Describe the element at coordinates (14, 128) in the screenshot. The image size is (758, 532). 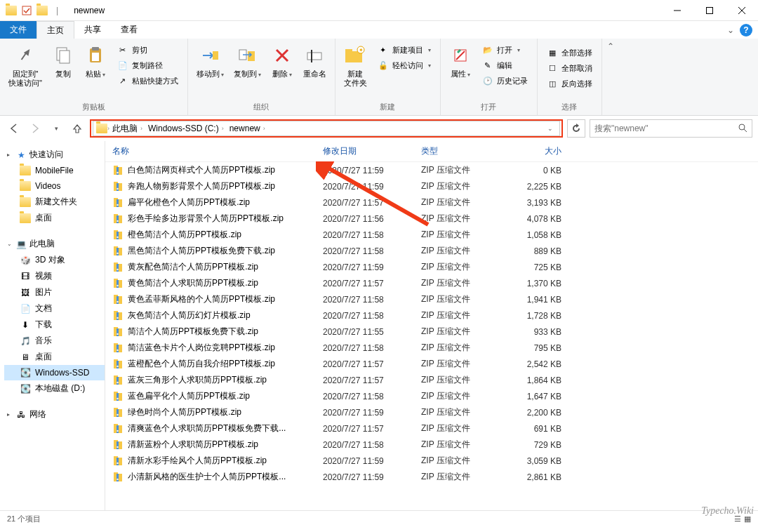
I see `back-button` at that location.